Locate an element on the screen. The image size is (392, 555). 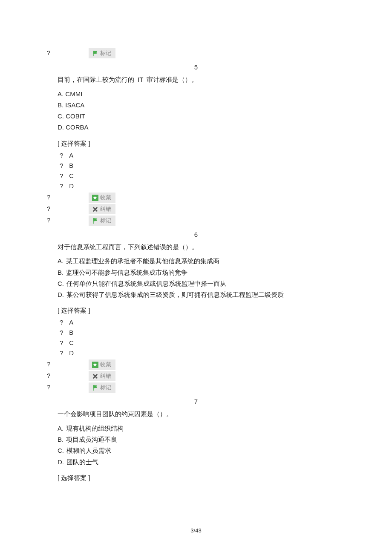
q6-option-d: D.某公司获得了信息系统集成的三级资质，则可拥有信息系统工程监理二级资质 is located at coordinates (196, 295).